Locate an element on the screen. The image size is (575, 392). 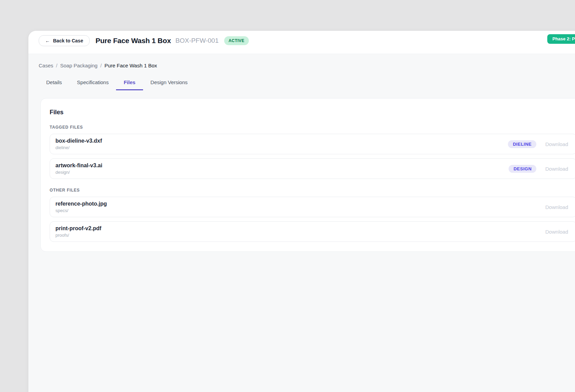
file-path: proofs/ is located at coordinates (78, 235).